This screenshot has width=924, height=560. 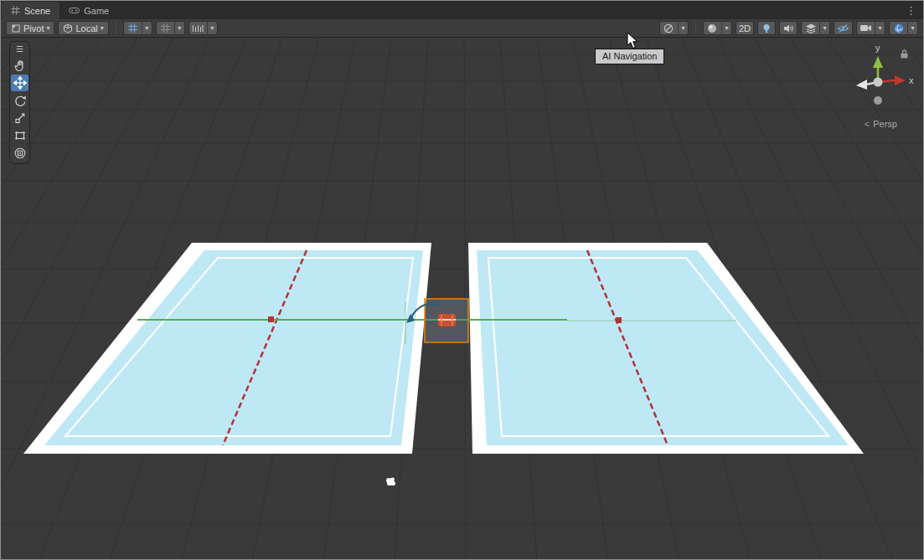 What do you see at coordinates (391, 482) in the screenshot?
I see `scene-marker-icon` at bounding box center [391, 482].